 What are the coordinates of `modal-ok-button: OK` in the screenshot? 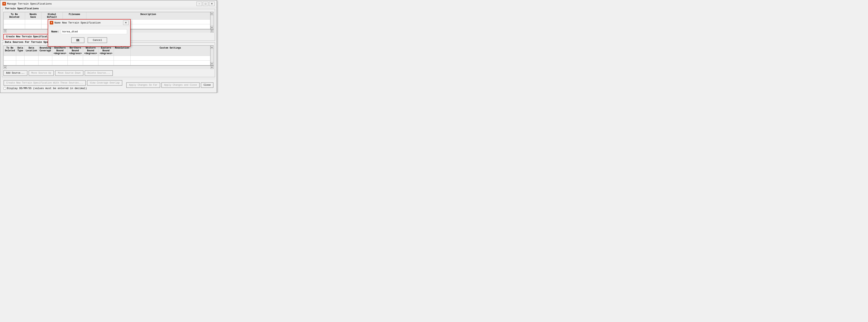 It's located at (78, 40).